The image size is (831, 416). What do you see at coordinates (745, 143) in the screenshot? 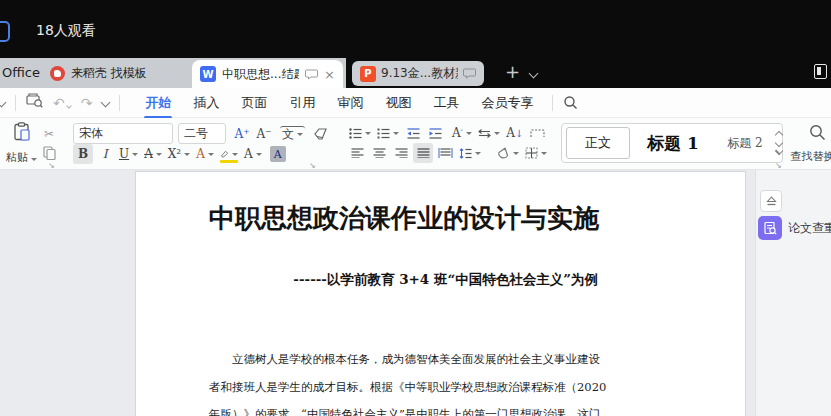
I see `style-heading-2: 标题 2` at bounding box center [745, 143].